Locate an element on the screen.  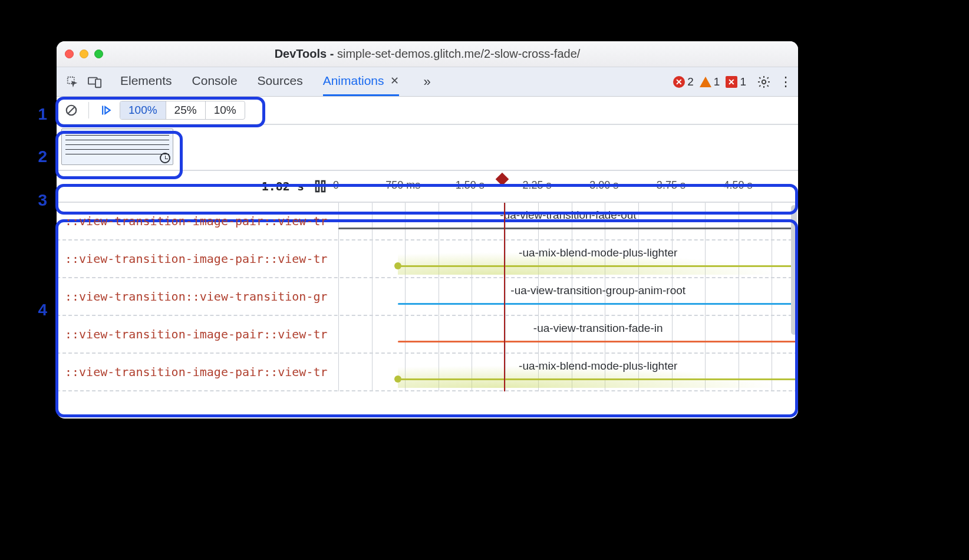
zoom-icon is located at coordinates (99, 54).